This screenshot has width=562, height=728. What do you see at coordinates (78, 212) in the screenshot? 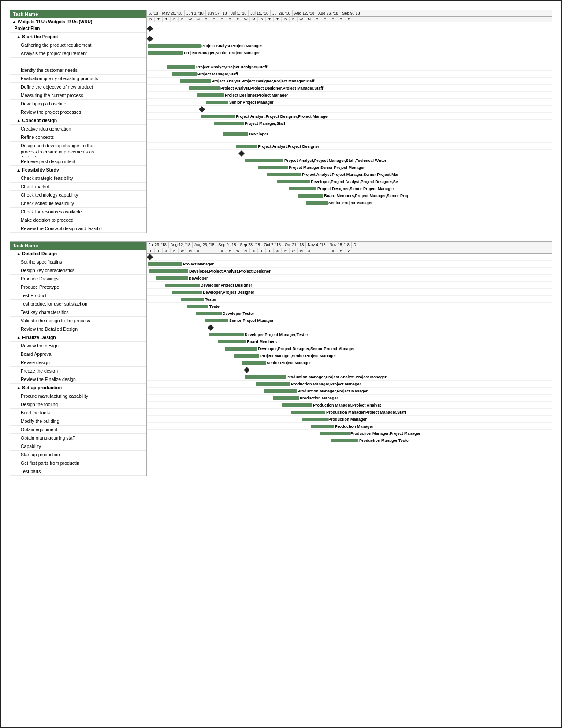
I see `task-row: Check for resources available` at bounding box center [78, 212].